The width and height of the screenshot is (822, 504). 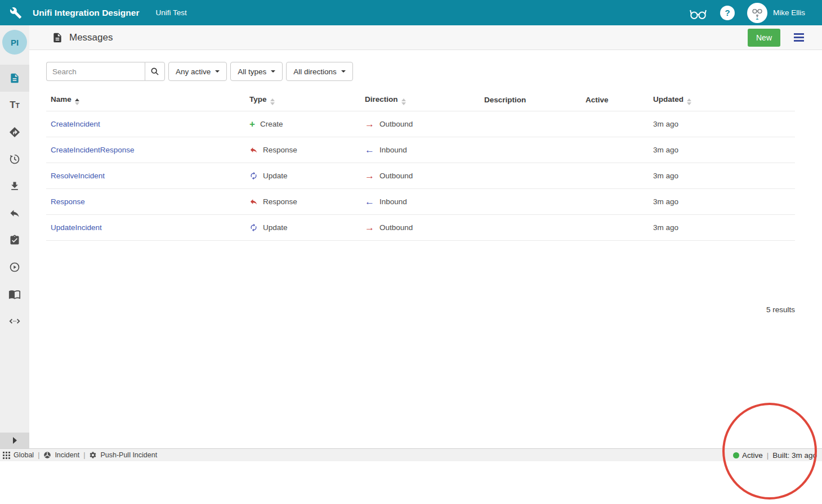 I want to click on results-count: 5 results, so click(x=780, y=309).